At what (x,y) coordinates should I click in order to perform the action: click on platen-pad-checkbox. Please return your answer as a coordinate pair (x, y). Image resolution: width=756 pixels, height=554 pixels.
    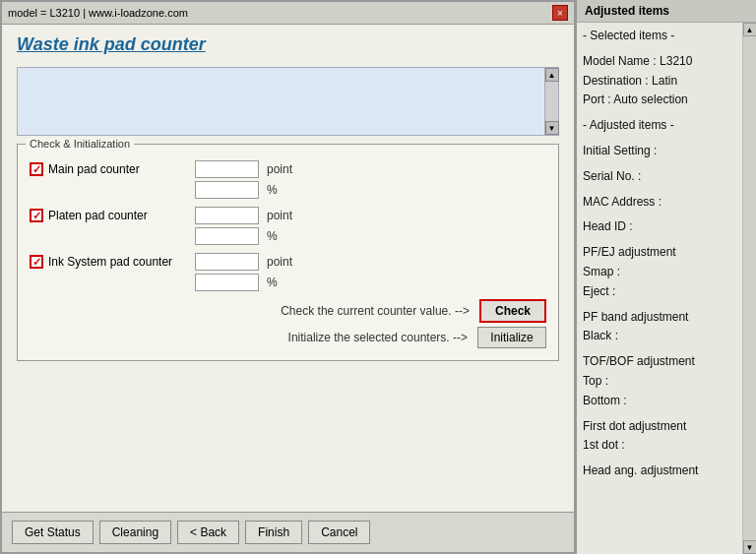
    Looking at the image, I should click on (36, 215).